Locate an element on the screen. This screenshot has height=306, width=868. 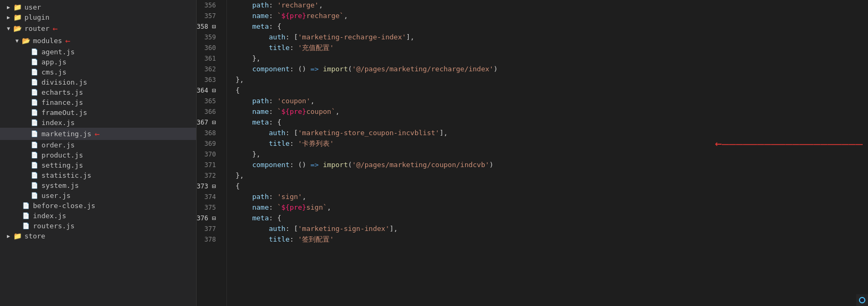
sidebar-label-modules: modules is located at coordinates (48, 40).